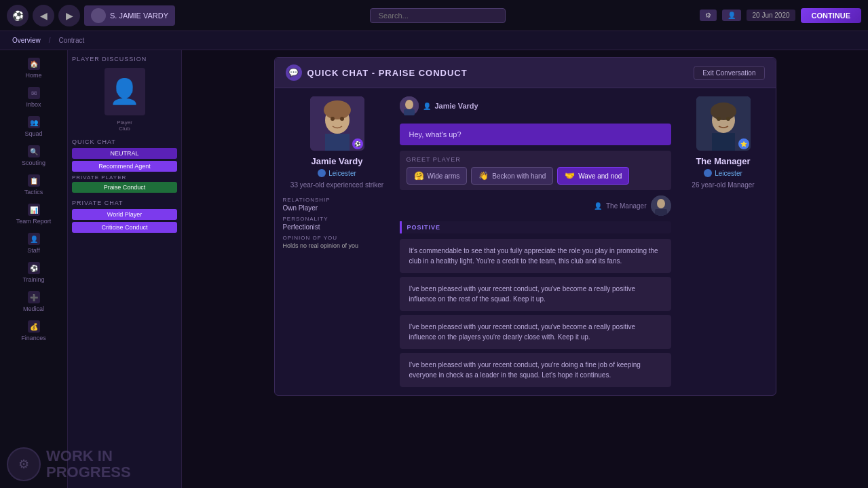  I want to click on greet-wave-button: 🤝 Wave and nod, so click(593, 176).